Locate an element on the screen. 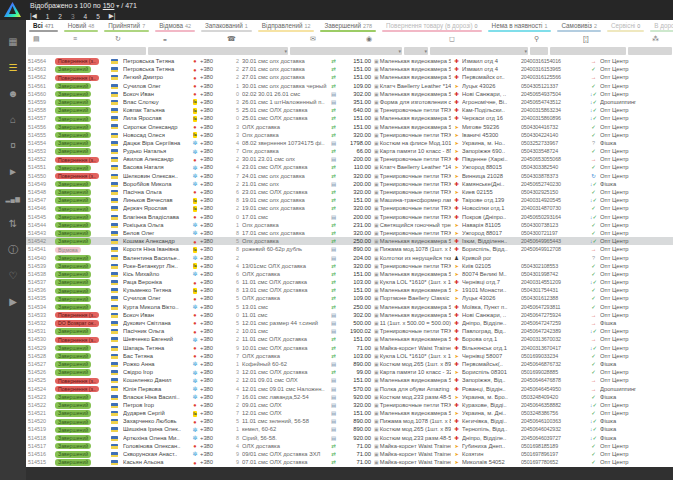 The width and height of the screenshot is (673, 480). order-row: 514525Повернення (з..Кошеленко Данил+380… is located at coordinates (350, 380).